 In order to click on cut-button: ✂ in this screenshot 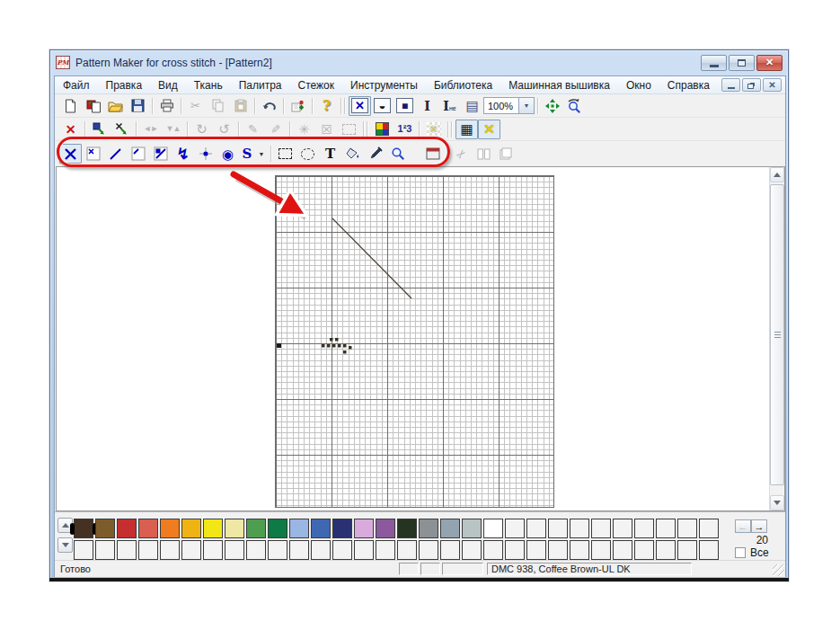, I will do `click(196, 106)`.